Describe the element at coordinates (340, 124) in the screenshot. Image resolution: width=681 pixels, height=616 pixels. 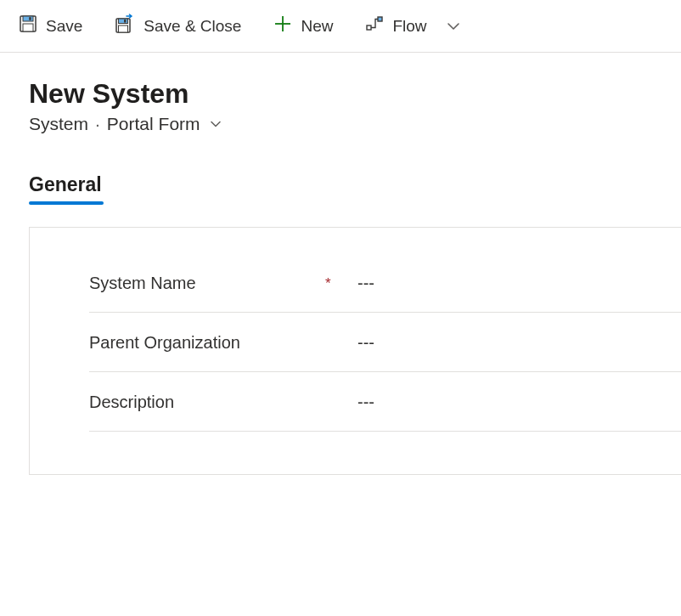
I see `form-selector: System · Portal Form` at that location.